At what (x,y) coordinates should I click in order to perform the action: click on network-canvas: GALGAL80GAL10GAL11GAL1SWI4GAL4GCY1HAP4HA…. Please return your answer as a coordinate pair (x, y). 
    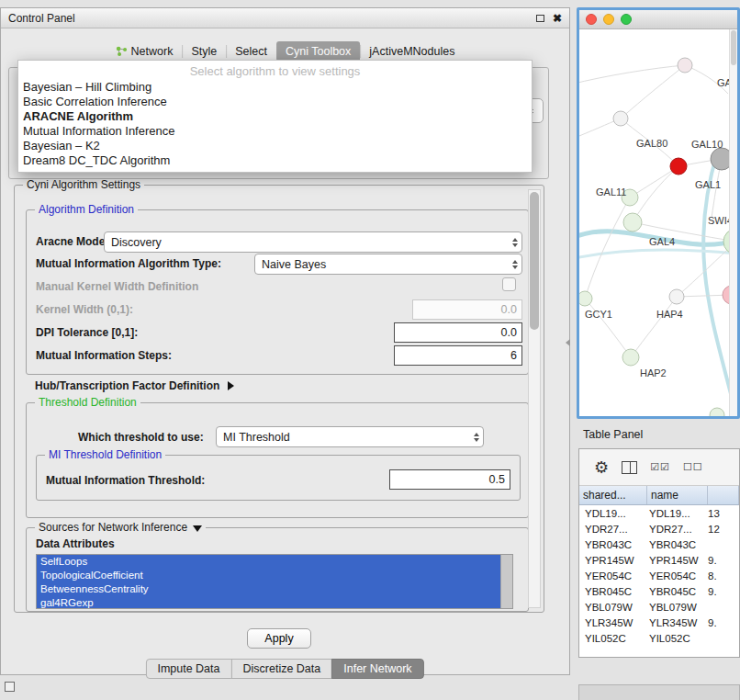
    Looking at the image, I should click on (658, 222).